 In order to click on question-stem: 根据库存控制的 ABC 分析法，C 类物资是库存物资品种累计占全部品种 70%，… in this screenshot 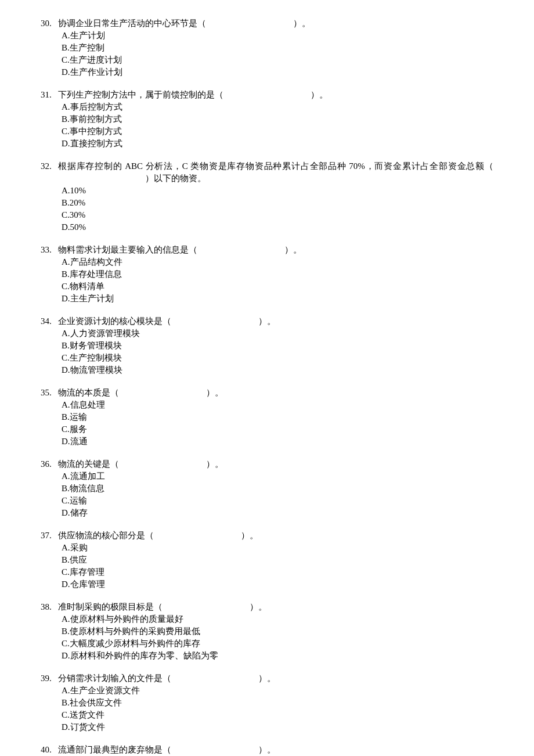, I will do `click(276, 172)`.